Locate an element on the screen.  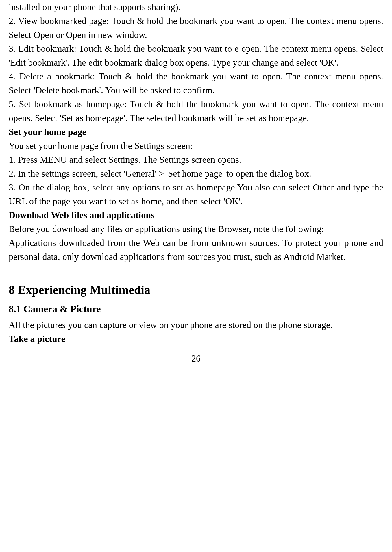
body-text: Applications downloaded from the Web can… is located at coordinates (196, 250).